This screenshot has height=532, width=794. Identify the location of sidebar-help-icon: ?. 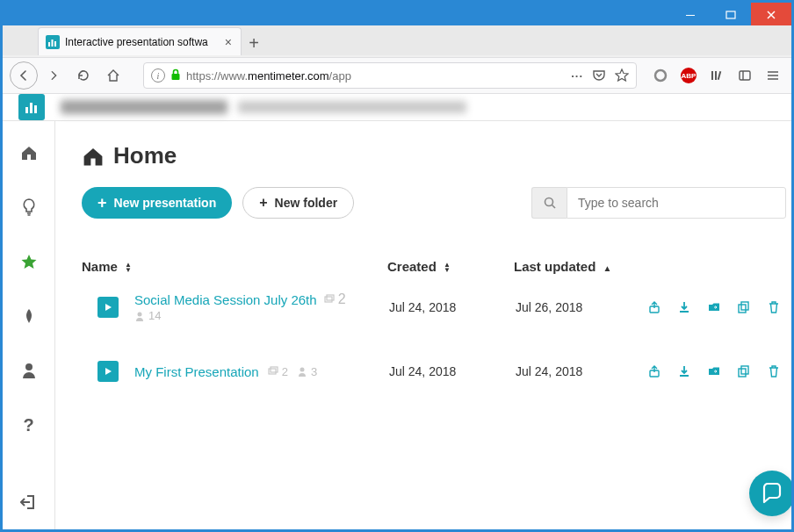
(29, 425).